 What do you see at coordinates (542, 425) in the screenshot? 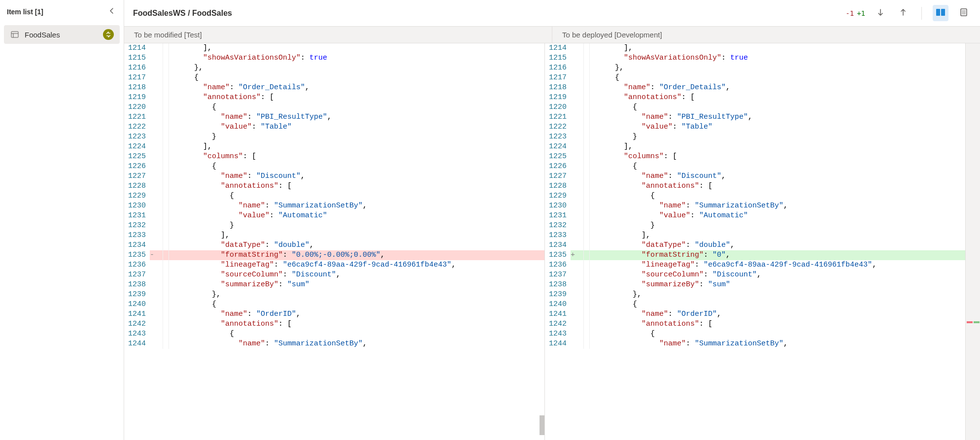
I see `scrollbar-thumb` at bounding box center [542, 425].